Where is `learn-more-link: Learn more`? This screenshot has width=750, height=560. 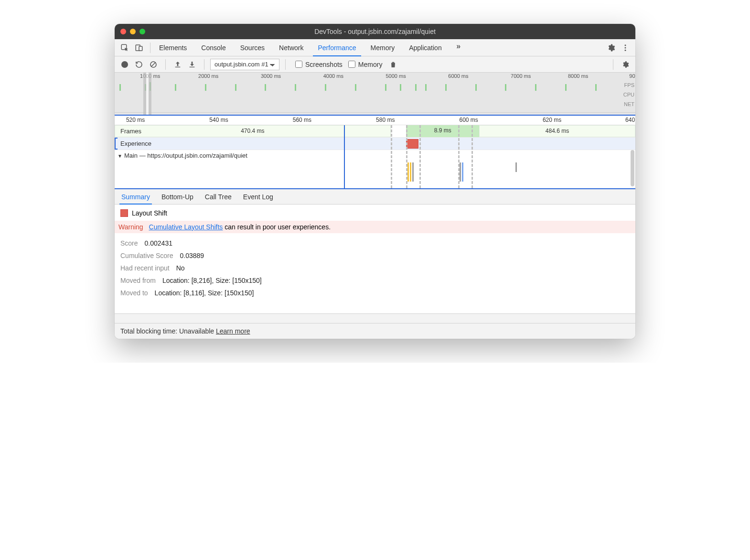
learn-more-link: Learn more is located at coordinates (233, 331).